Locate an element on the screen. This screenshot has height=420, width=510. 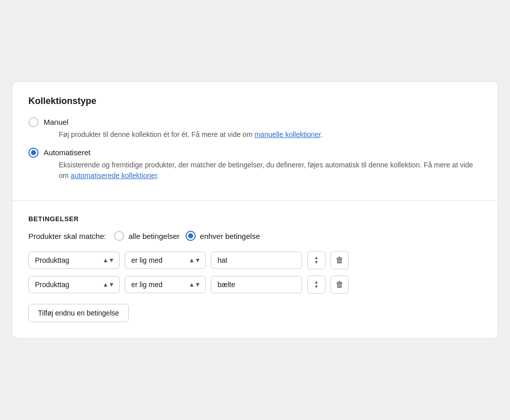
stepper-inner-1: ▲ ▼ is located at coordinates (316, 260).